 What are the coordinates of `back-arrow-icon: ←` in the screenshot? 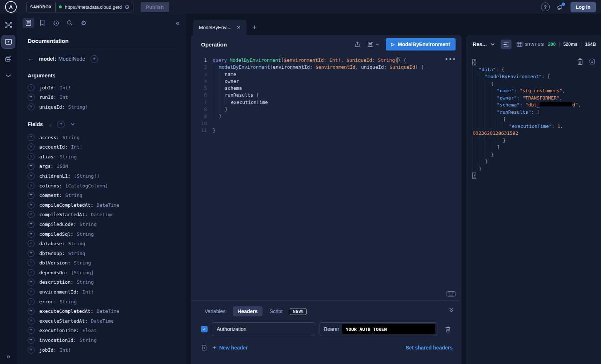 It's located at (31, 59).